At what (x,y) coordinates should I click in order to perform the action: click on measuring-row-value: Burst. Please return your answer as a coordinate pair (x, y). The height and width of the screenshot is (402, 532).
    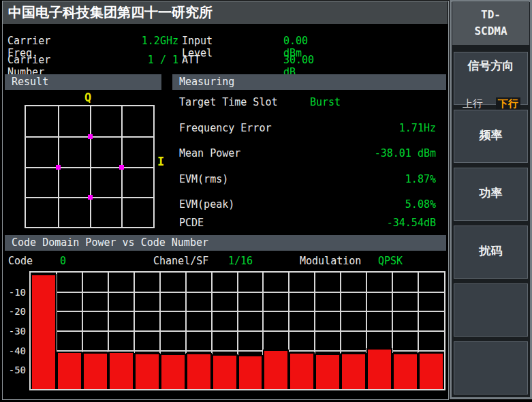
    Looking at the image, I should click on (326, 102).